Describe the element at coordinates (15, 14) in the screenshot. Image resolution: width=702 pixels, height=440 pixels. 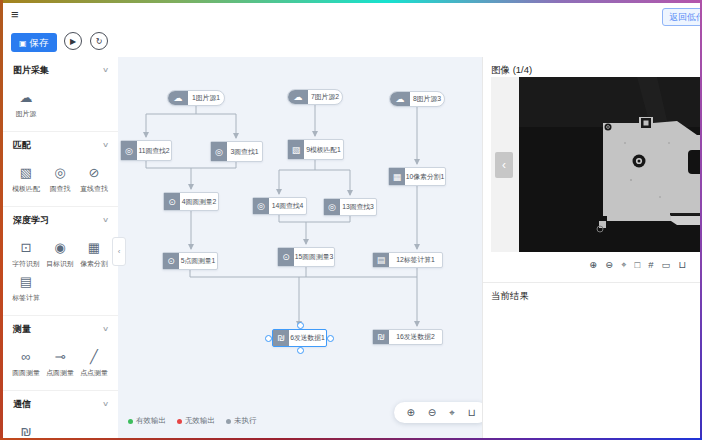
I see `hamburger-menu-icon: ≡` at that location.